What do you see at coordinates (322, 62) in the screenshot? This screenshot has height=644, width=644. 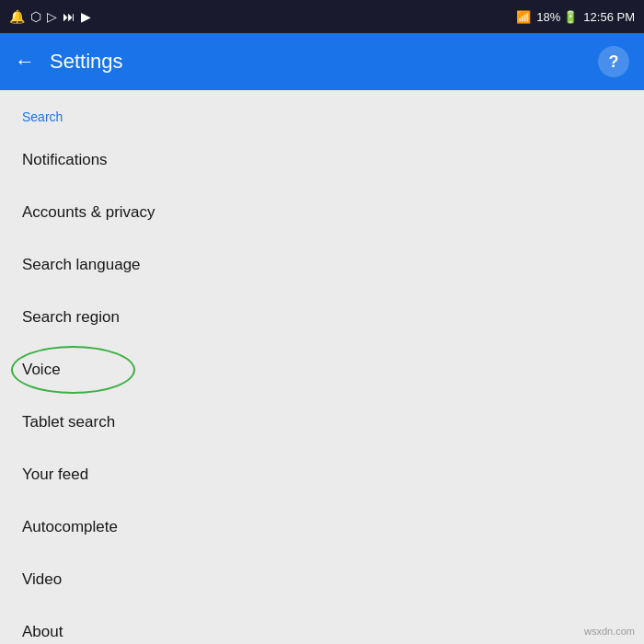 I see `app-bar: ← Settings ?` at bounding box center [322, 62].